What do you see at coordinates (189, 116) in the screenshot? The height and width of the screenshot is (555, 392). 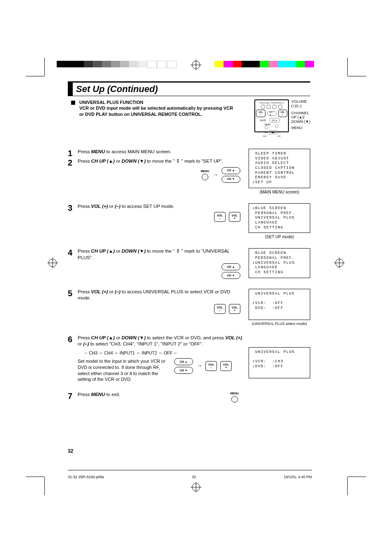 I see `intro-block: UNIVERSAL PLUS FUNCTION VCR or DVD input…` at bounding box center [189, 116].